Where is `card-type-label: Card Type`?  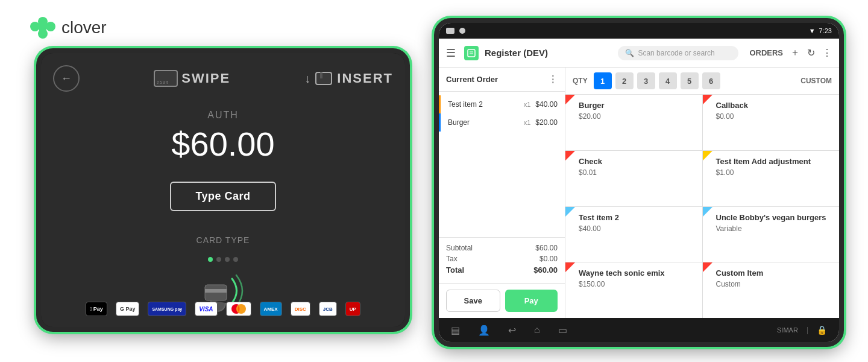 card-type-label: Card Type is located at coordinates (223, 240).